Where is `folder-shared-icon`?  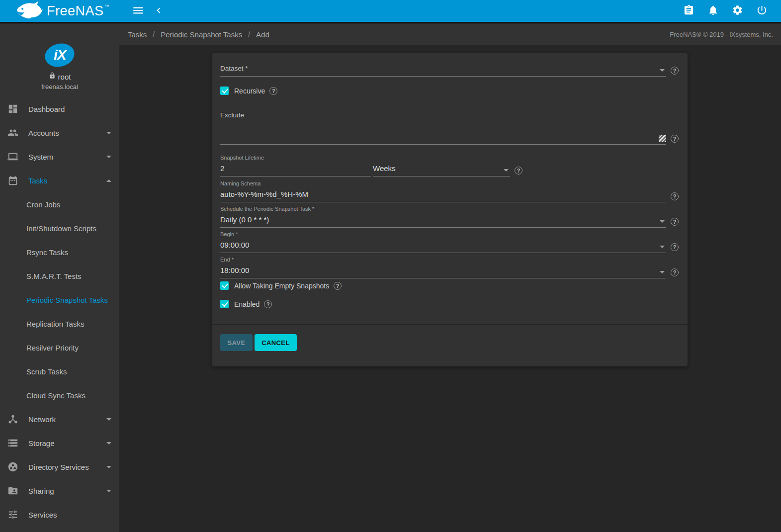 folder-shared-icon is located at coordinates (13, 491).